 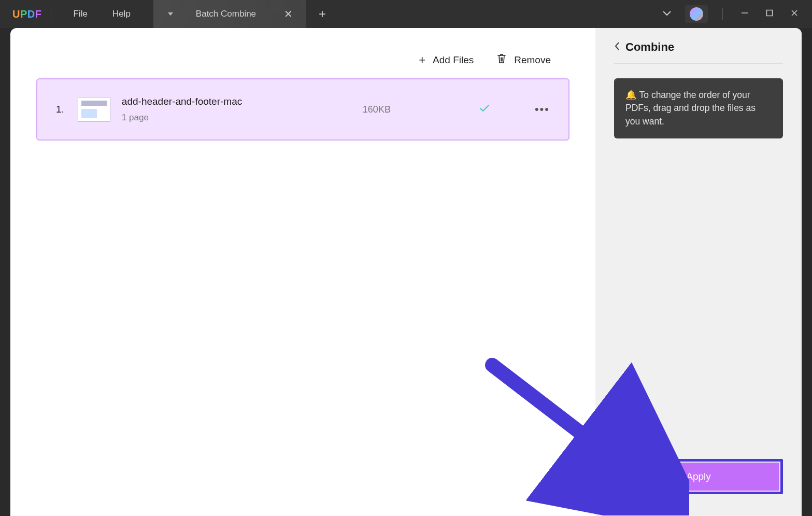 I want to click on new-tab-button: +, so click(x=322, y=14).